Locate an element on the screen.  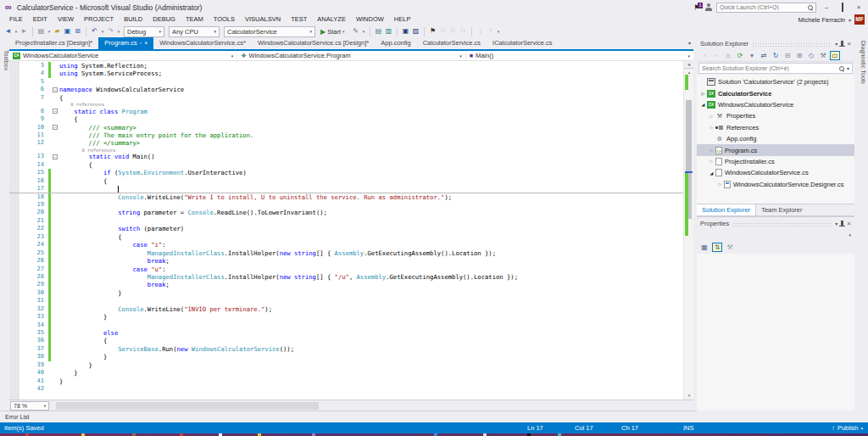
menu-build: BUILD is located at coordinates (133, 20).